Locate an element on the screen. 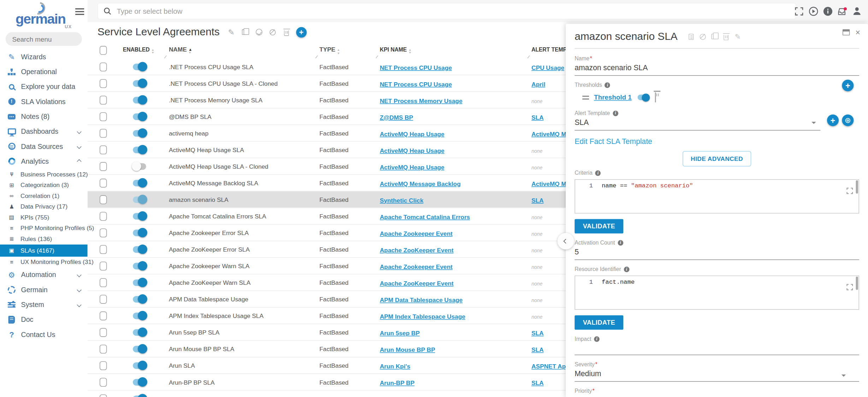 The image size is (868, 397). table-row: Arun-BP BP SLAFactBasedArun-BP BPSLA is located at coordinates (368, 383).